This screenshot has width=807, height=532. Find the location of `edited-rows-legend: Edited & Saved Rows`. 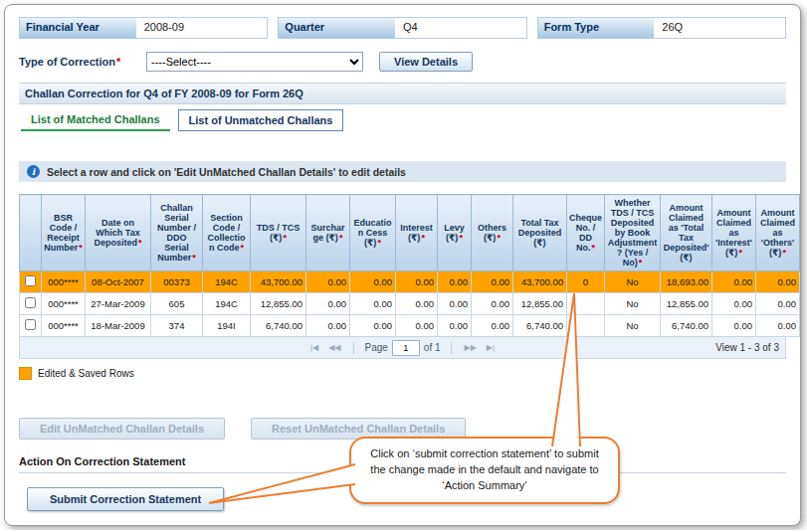

edited-rows-legend: Edited & Saved Rows is located at coordinates (402, 374).